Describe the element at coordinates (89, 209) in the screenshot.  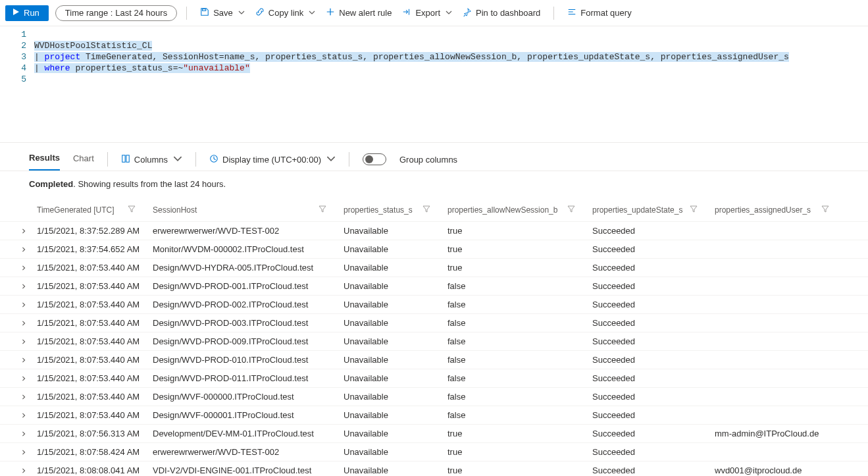
I see `col-timegenerated: TimeGenerated [UTC]` at that location.